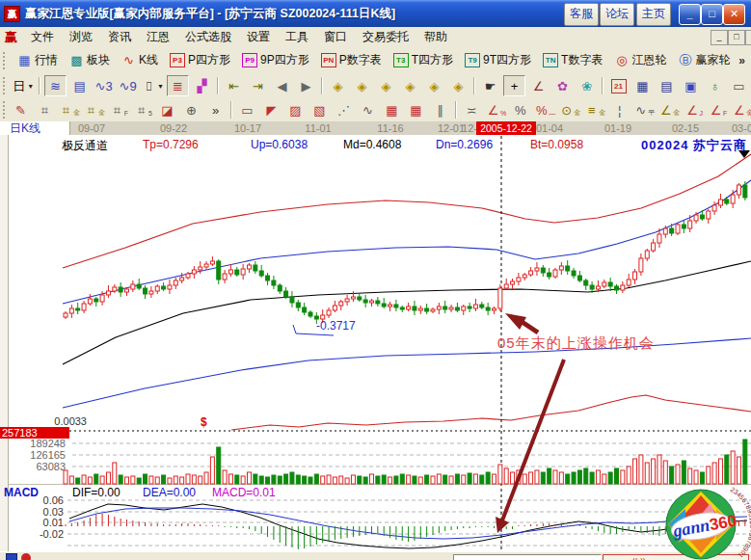  What do you see at coordinates (545, 110) in the screenshot?
I see `line-percent-button: %—` at bounding box center [545, 110].